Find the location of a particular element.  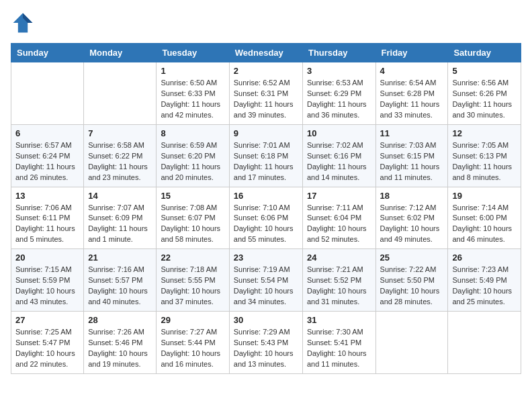

day-info: Sunrise: 7:23 AM Sunset: 5:49 PM Dayligh… is located at coordinates (484, 286).